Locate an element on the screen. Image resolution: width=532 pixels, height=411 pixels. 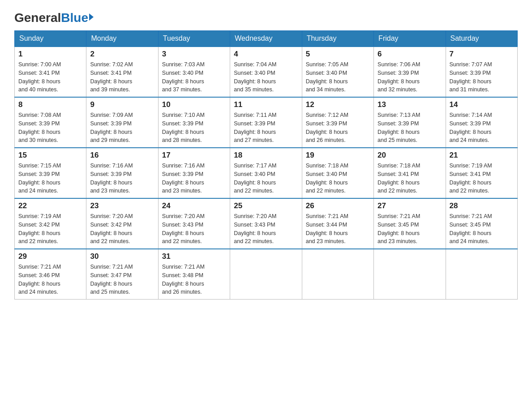
day-number: 12 is located at coordinates (338, 105).